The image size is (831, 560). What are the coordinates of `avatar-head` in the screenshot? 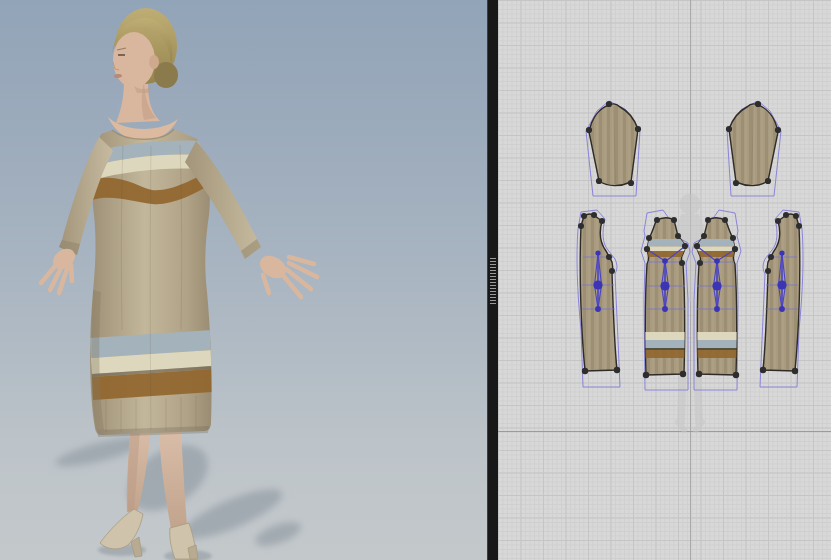 It's located at (145, 50).